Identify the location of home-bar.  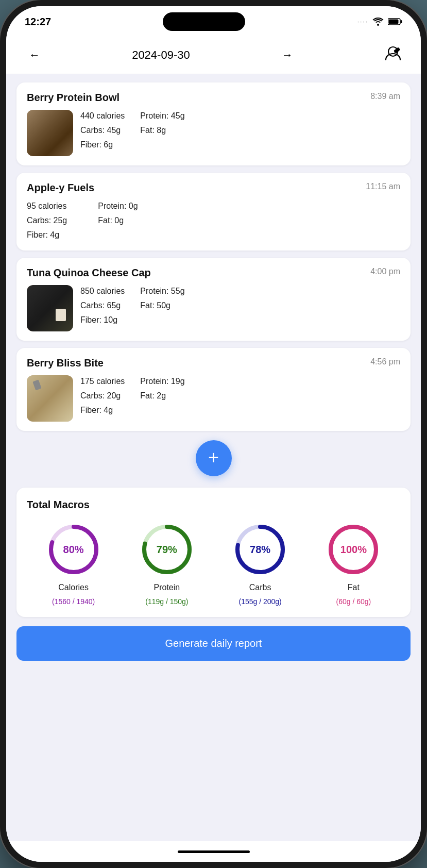
(214, 852).